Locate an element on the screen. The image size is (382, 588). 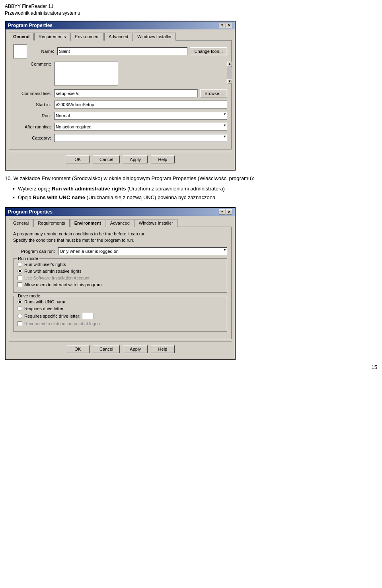
browse-btn-1: Browse... is located at coordinates (214, 93).